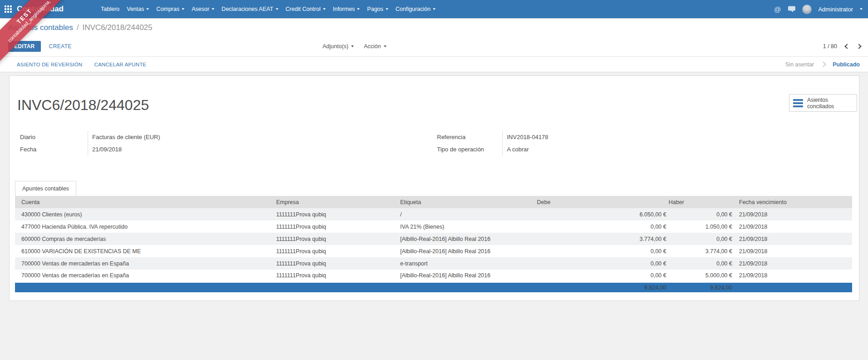  What do you see at coordinates (110, 9) in the screenshot?
I see `nav-menu-item-label: Tablero` at bounding box center [110, 9].